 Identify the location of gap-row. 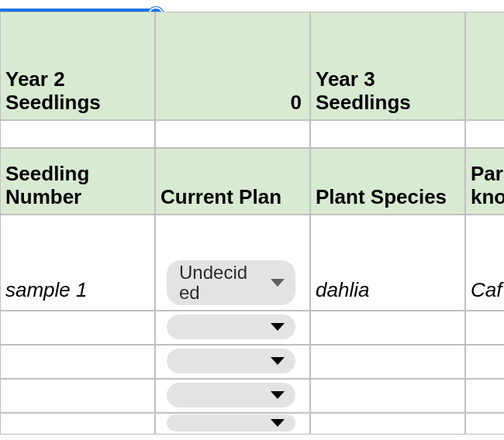
(252, 134).